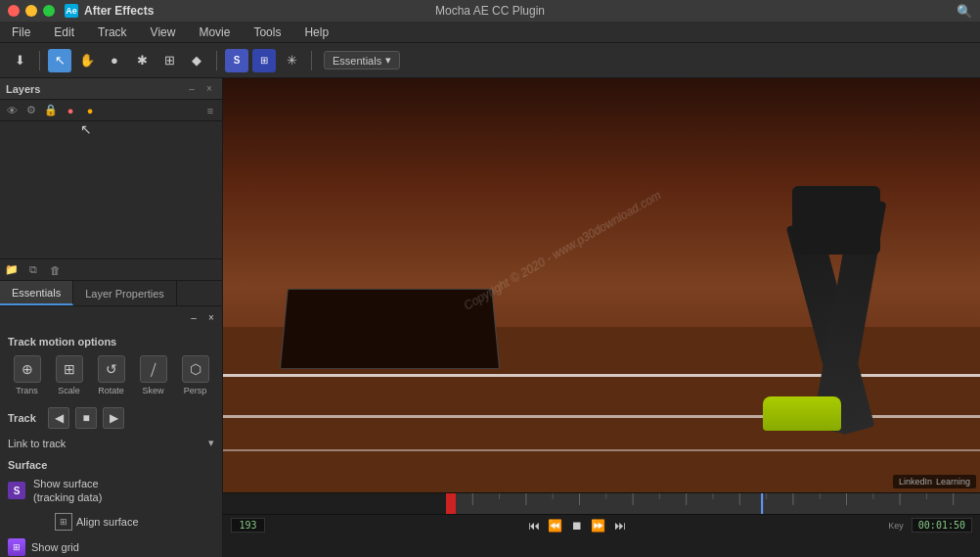 The image size is (980, 557). Describe the element at coordinates (31, 111) in the screenshot. I see `gear-icon: ⚙` at that location.